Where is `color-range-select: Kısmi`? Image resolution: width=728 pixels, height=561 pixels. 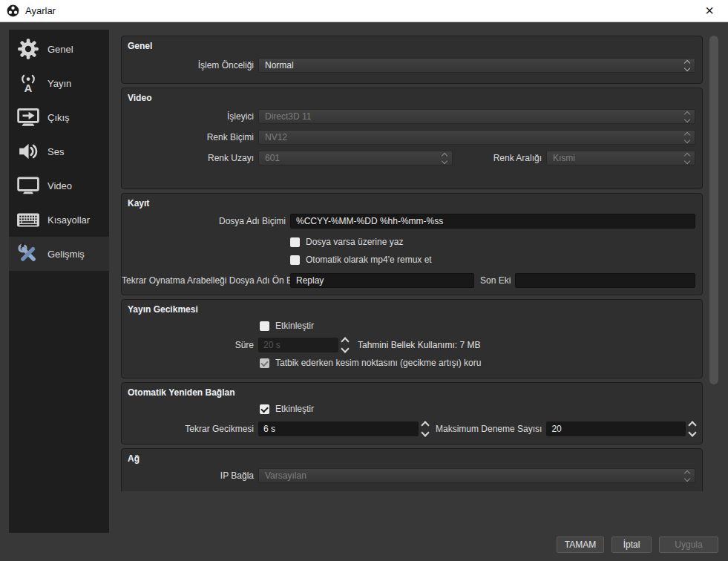 color-range-select: Kısmi is located at coordinates (620, 158).